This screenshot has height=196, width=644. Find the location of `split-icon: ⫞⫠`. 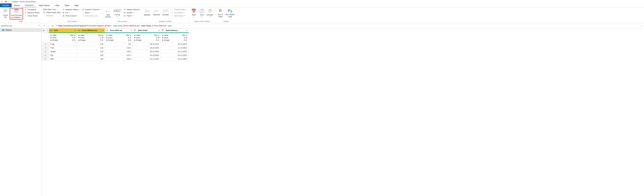

split-icon: ⫞⫠ is located at coordinates (108, 11).